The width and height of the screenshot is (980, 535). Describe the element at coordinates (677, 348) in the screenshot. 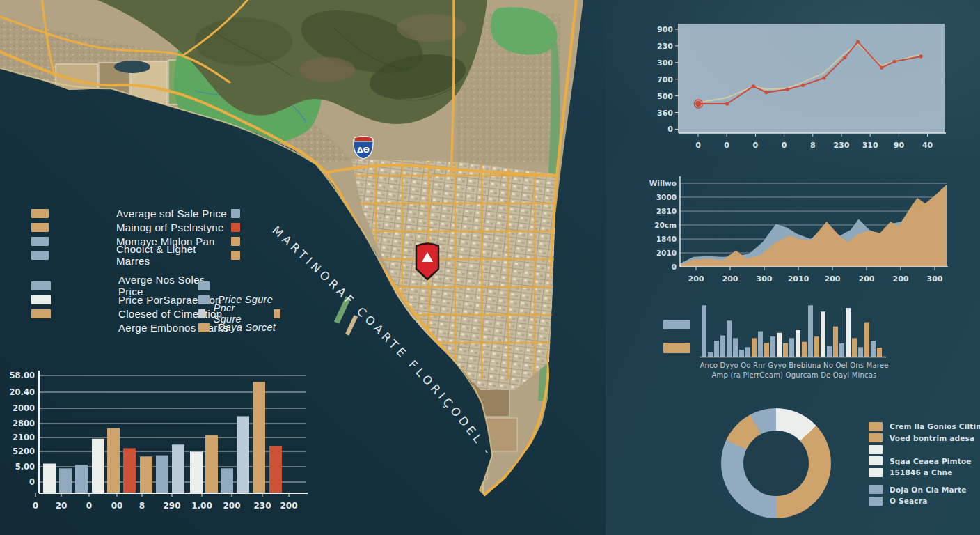

I see `mini-legend-swatch-tan` at that location.